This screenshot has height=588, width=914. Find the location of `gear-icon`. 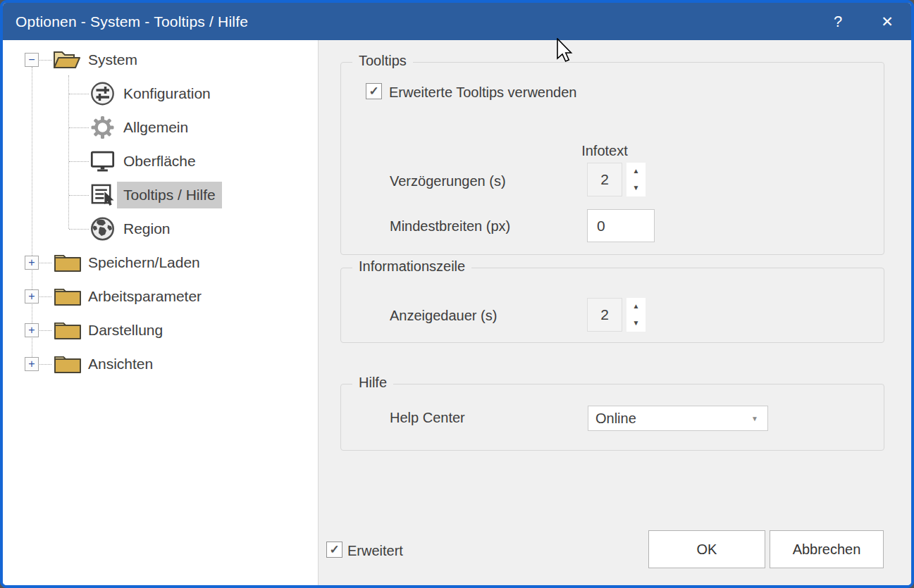

gear-icon is located at coordinates (103, 128).